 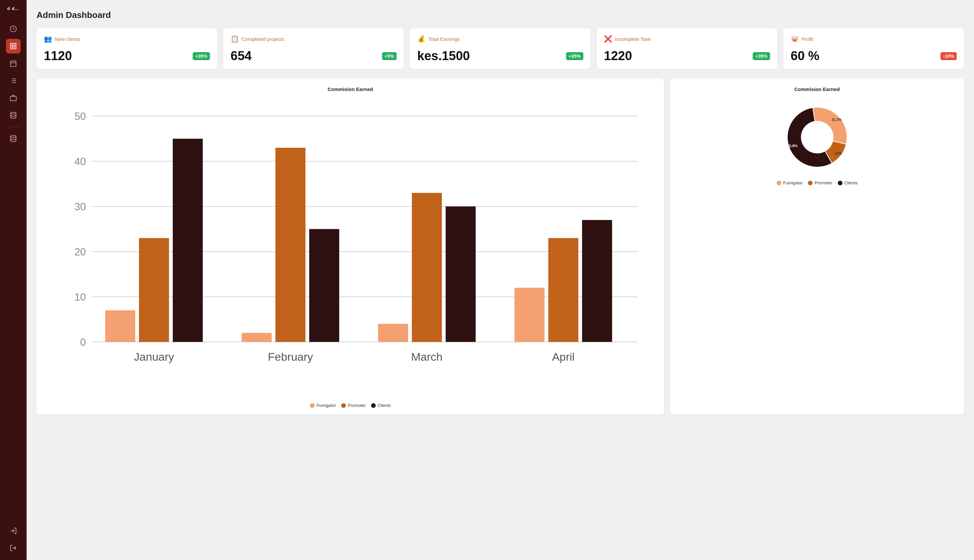 I want to click on stat-icon: 💰, so click(x=422, y=39).